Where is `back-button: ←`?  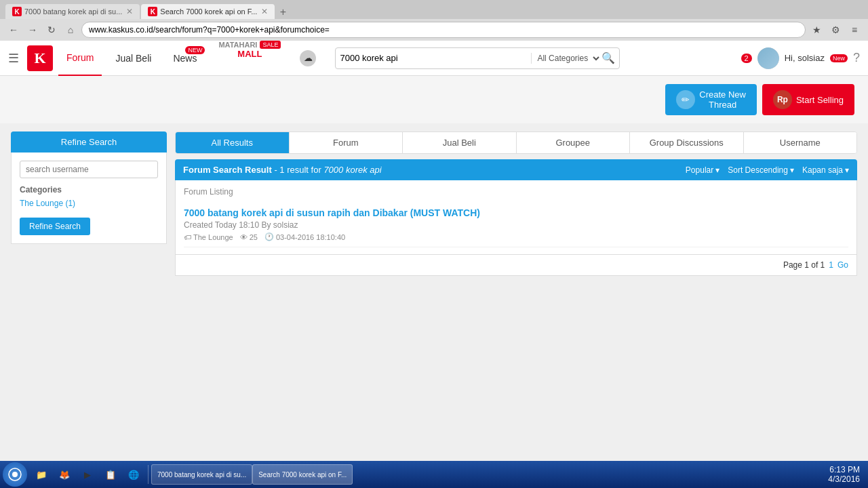 back-button: ← is located at coordinates (14, 30).